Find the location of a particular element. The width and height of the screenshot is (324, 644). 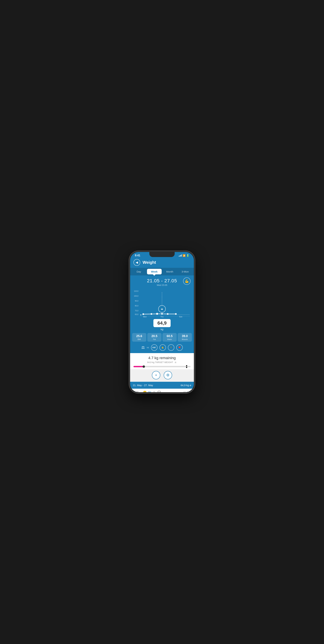

action-row: + ⚙ is located at coordinates (162, 376).